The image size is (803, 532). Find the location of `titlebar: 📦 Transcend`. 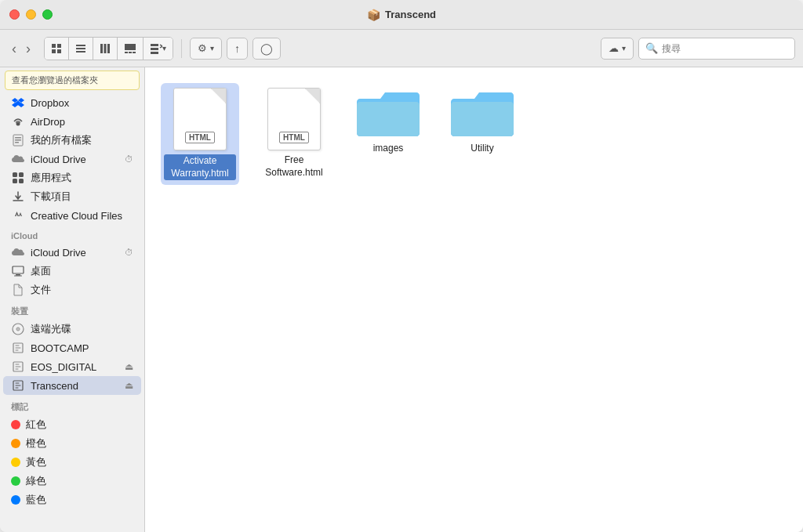

titlebar: 📦 Transcend is located at coordinates (402, 15).